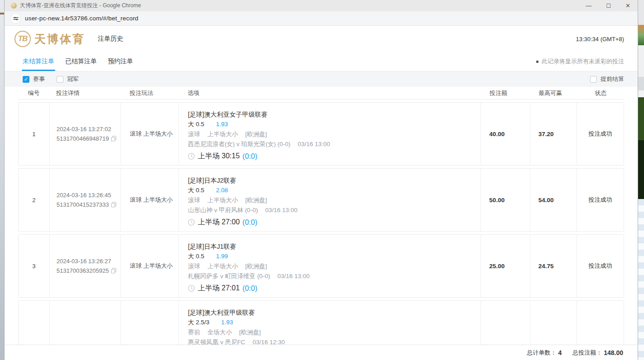 The width and height of the screenshot is (644, 360). Describe the element at coordinates (82, 18) in the screenshot. I see `url-text: user-pc-new.14r53786.com/#/bet_record` at that location.